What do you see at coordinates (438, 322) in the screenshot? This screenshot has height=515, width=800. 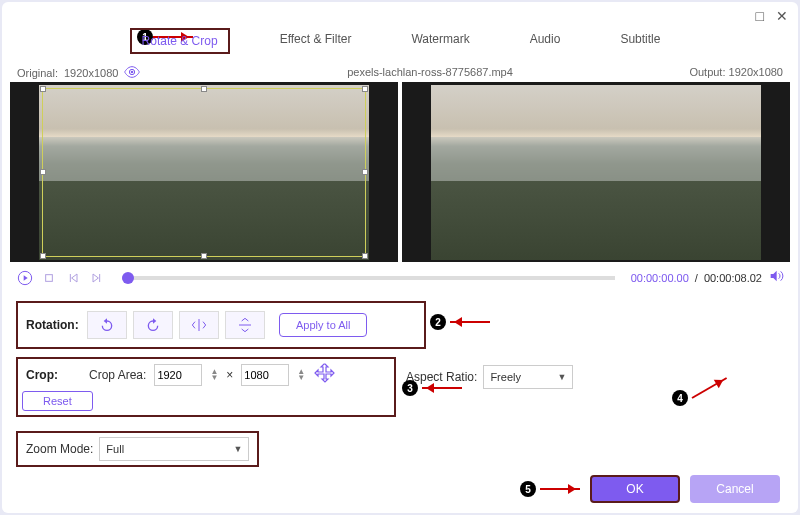 I see `annotation-badge-2: 2` at bounding box center [438, 322].